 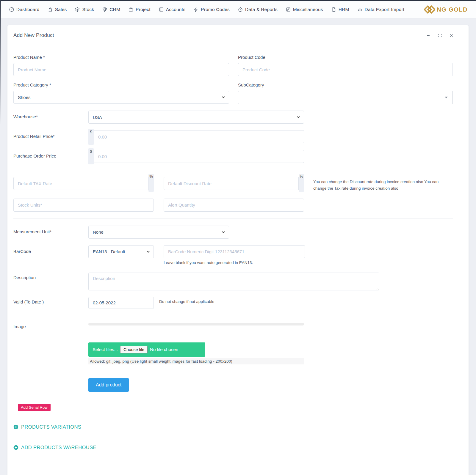 What do you see at coordinates (131, 10) in the screenshot?
I see `briefcase-icon` at bounding box center [131, 10].